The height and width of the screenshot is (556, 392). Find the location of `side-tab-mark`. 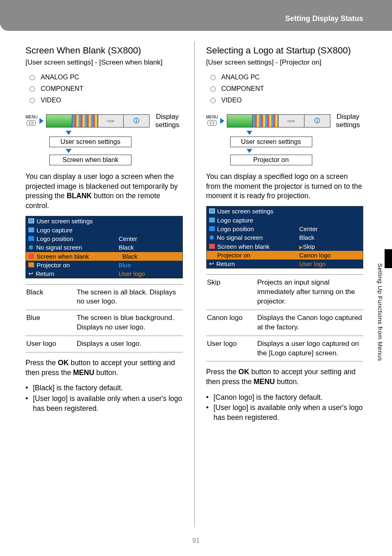

side-tab-mark is located at coordinates (388, 259).